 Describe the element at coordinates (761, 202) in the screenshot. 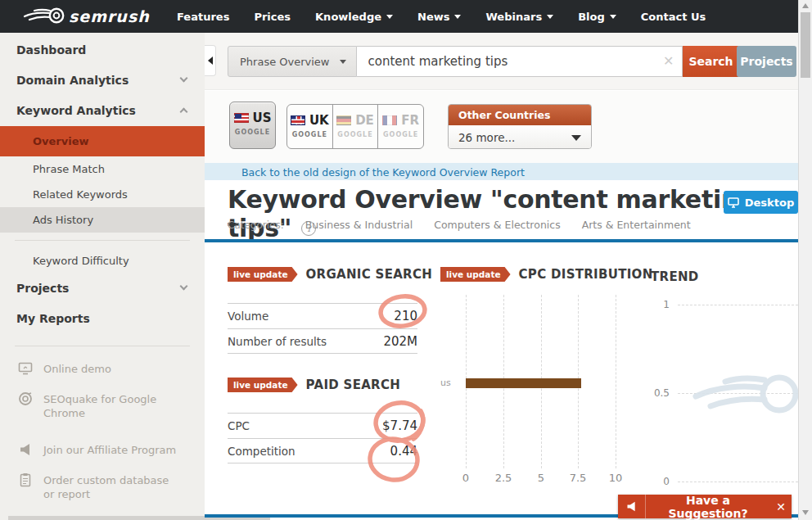

I see `device-desktop-button: Desktop` at that location.